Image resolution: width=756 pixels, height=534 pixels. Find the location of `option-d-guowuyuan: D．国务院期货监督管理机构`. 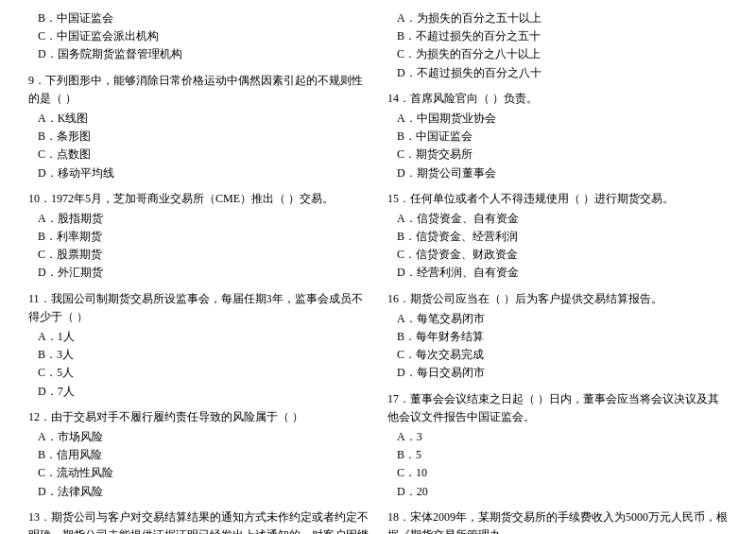

option-d-guowuyuan: D．国务院期货监督管理机构 is located at coordinates (198, 55).